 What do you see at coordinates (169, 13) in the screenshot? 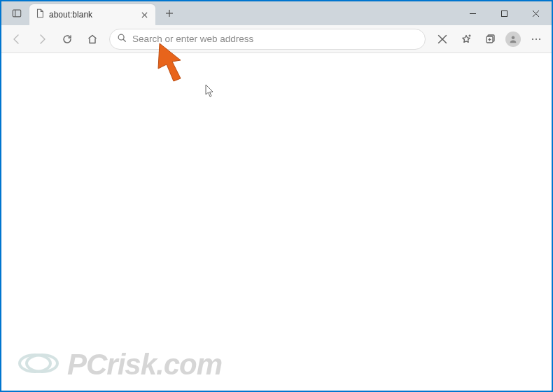
I see `new-tab-button` at bounding box center [169, 13].